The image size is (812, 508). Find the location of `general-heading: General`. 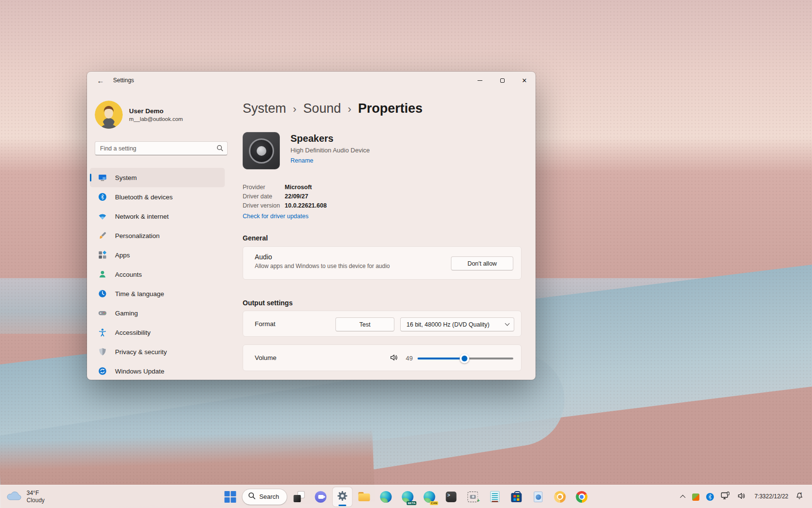

general-heading: General is located at coordinates (383, 238).